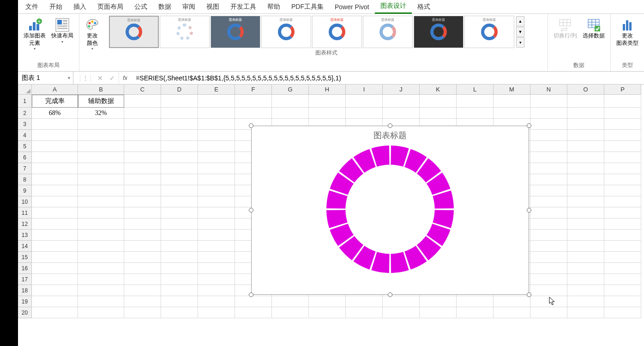  What do you see at coordinates (549, 202) in the screenshot?
I see `cell-N10` at bounding box center [549, 202].